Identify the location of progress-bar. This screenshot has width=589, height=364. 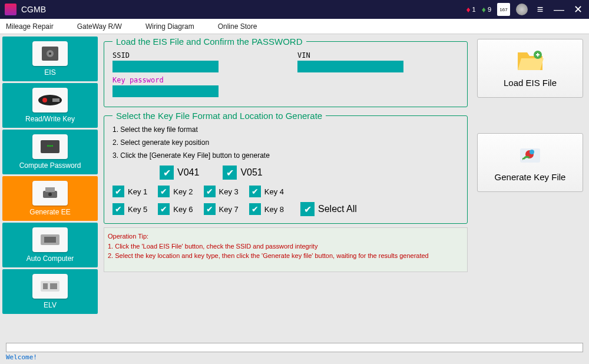
(294, 348).